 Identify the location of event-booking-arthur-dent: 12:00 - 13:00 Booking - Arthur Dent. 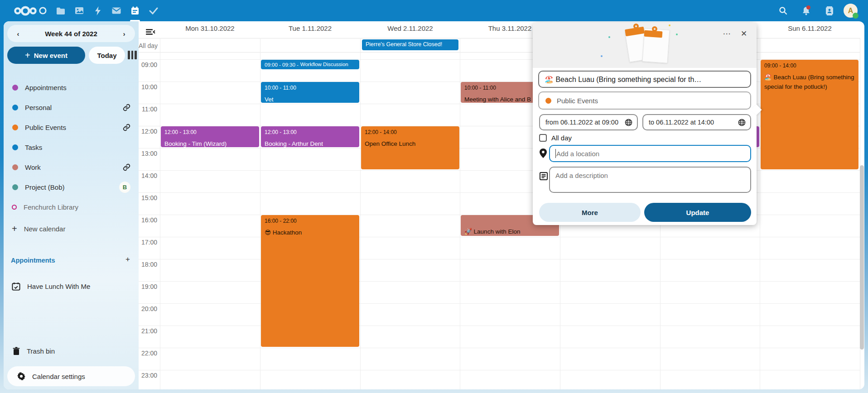
(310, 137).